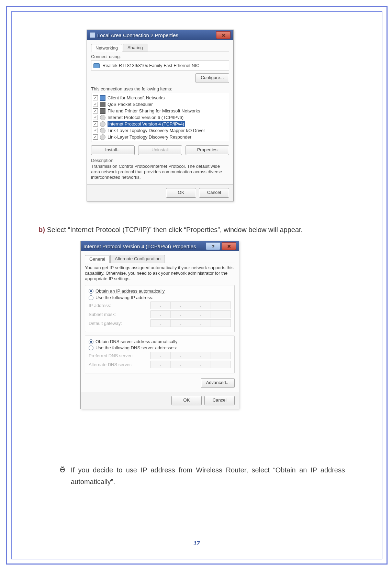  I want to click on dialog2-titlebar: Internet Protocol Version 4 (TCP/IPv4) P…, so click(160, 246).